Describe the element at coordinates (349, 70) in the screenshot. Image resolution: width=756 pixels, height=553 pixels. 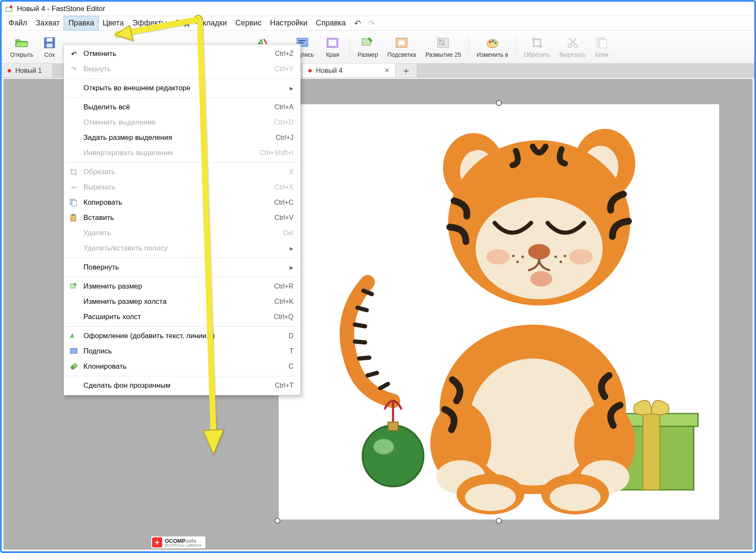
I see `tab-novy4: Новый 4 ×` at that location.